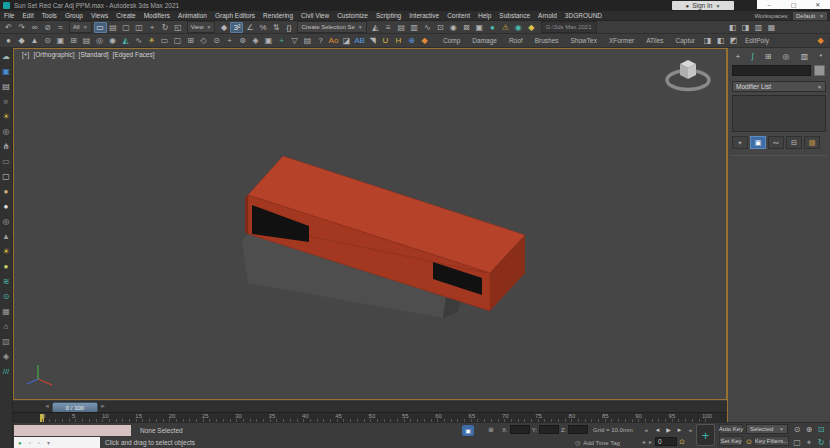  I want to click on list-icon: ▤, so click(86, 40).